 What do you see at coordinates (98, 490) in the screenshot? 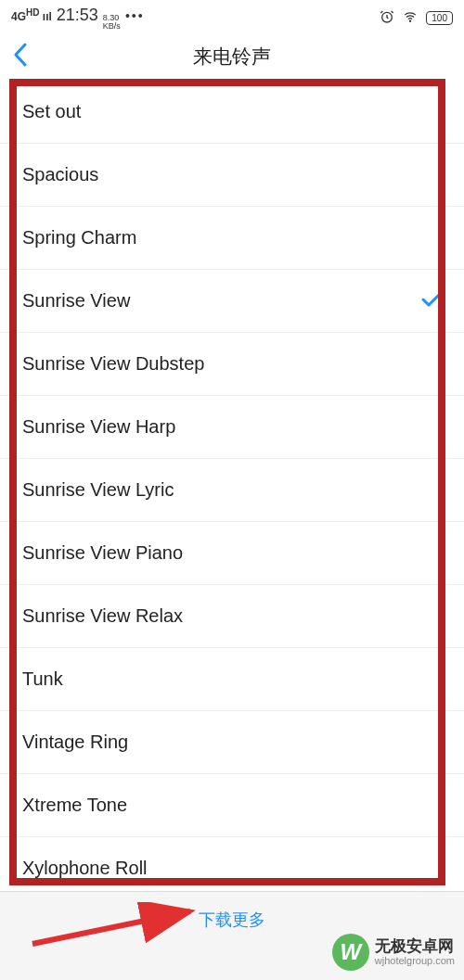
I see `ringtone-label: Sunrise View Lyric` at bounding box center [98, 490].